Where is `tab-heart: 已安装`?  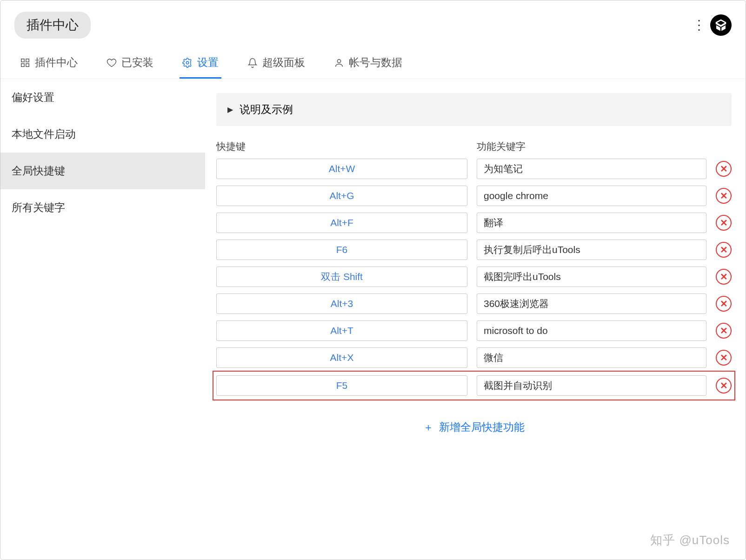
tab-heart: 已安装 is located at coordinates (130, 65).